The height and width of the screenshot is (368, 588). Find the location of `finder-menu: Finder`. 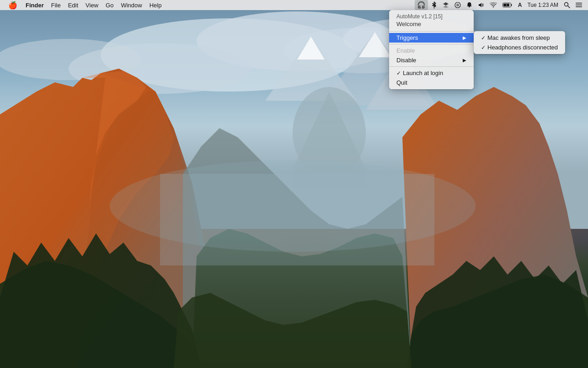

finder-menu: Finder is located at coordinates (35, 5).